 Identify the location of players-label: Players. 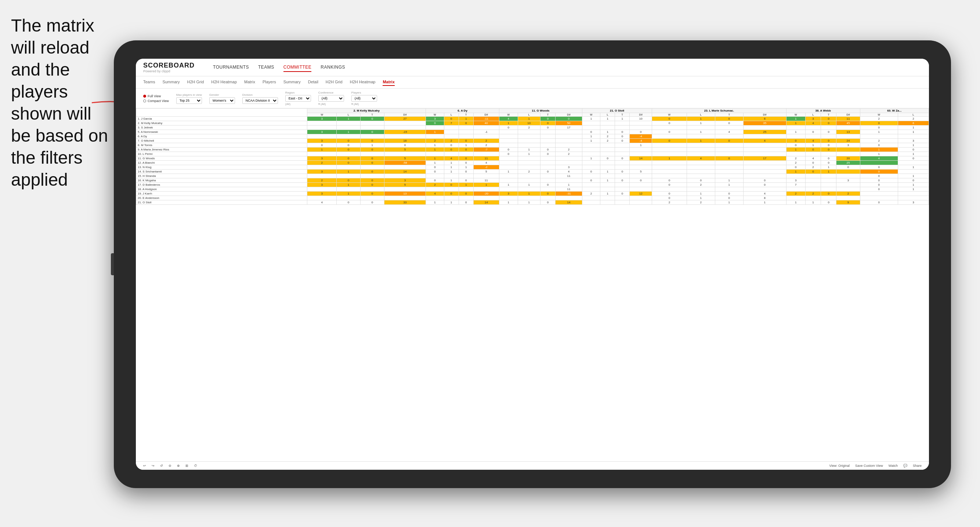
(364, 93).